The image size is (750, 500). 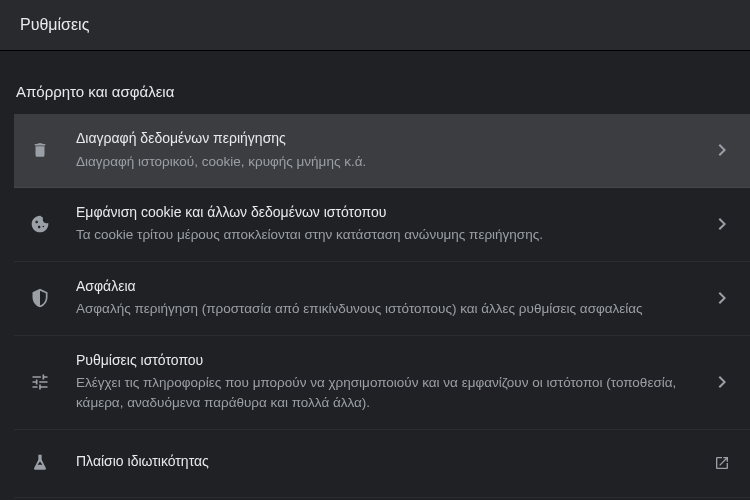 I want to click on item-description: Ελέγχει τις πληροφορίες που μπορούν να χ…, so click(x=389, y=394).